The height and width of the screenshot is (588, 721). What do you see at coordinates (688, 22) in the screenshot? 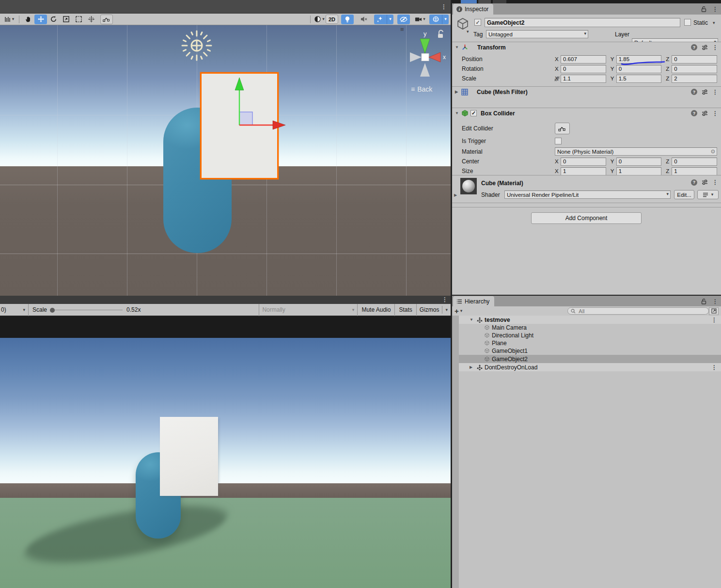
I see `static-checkbox` at bounding box center [688, 22].